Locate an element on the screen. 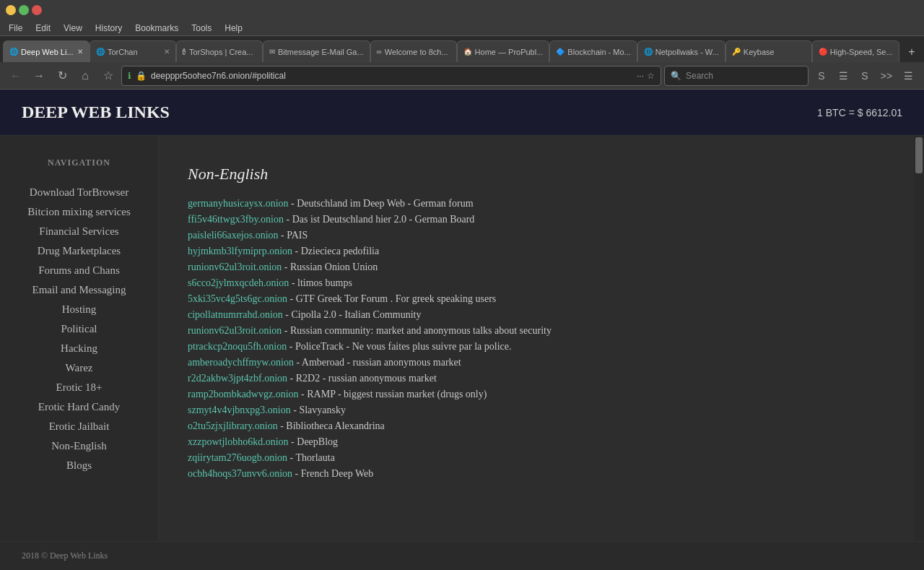  link-13: szmyt4v4vjbnxpg3.onion is located at coordinates (240, 410).